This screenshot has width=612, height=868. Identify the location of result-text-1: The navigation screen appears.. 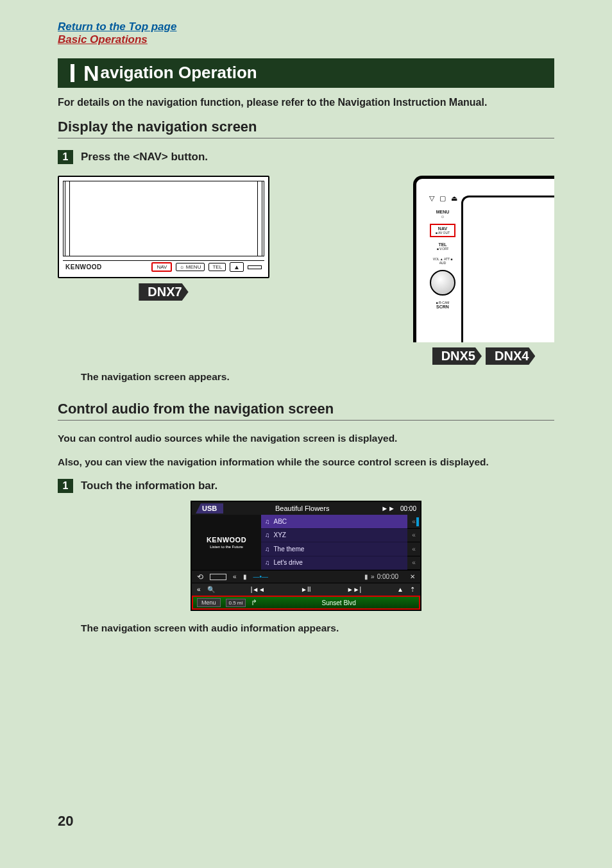
(318, 377).